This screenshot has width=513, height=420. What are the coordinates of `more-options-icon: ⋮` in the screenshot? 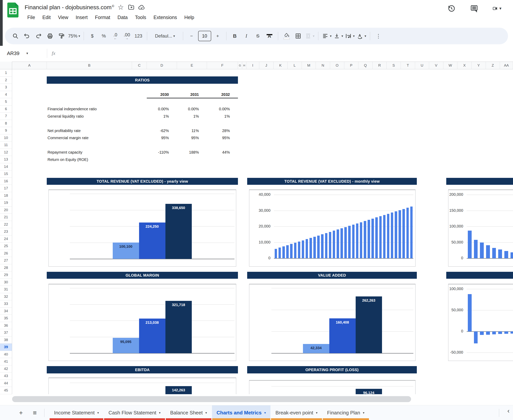 It's located at (379, 36).